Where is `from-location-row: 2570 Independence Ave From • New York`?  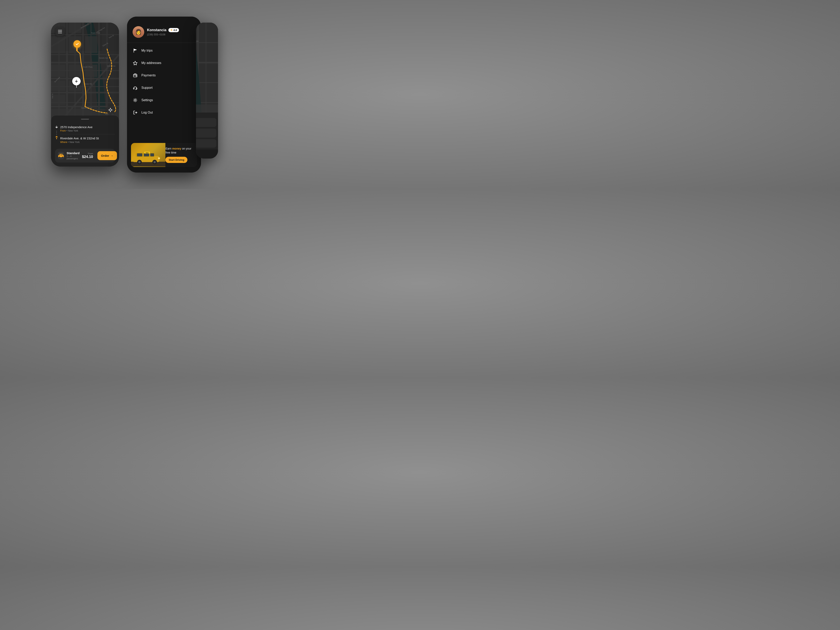 from-location-row: 2570 Independence Ave From • New York is located at coordinates (88, 129).